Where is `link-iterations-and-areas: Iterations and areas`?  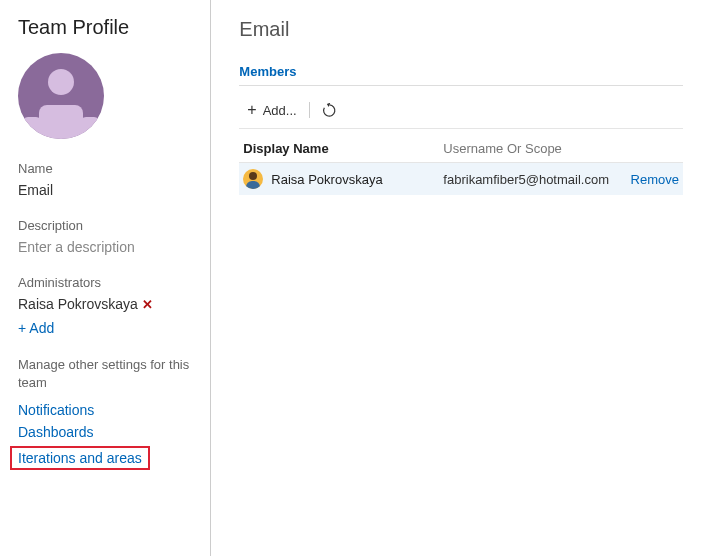 link-iterations-and-areas: Iterations and areas is located at coordinates (80, 458).